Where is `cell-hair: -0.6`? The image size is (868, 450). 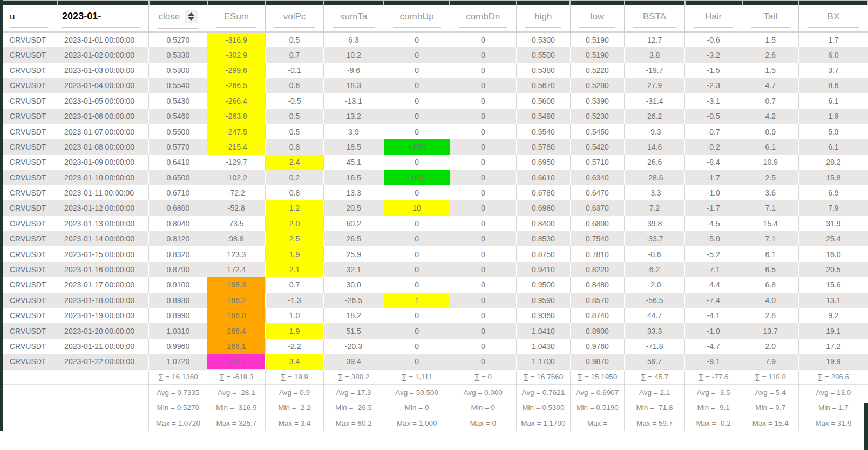 cell-hair: -0.6 is located at coordinates (714, 39).